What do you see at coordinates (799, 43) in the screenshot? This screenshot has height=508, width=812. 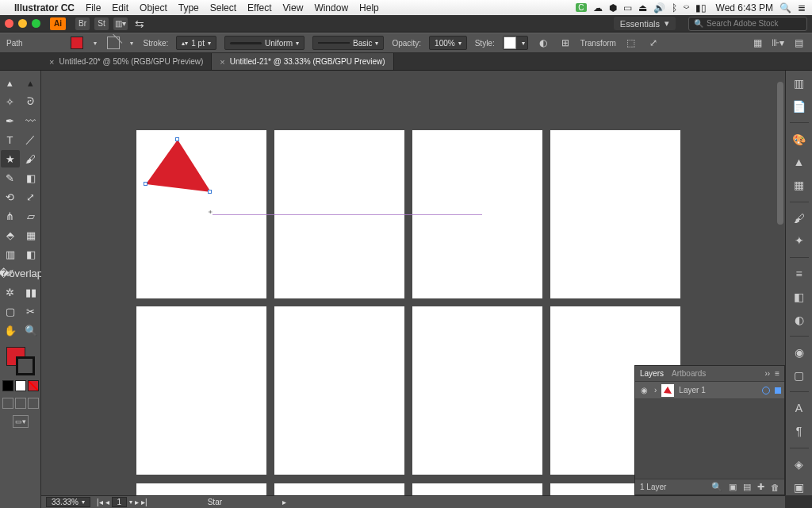 I see `panel-menu-icon: ▤` at bounding box center [799, 43].